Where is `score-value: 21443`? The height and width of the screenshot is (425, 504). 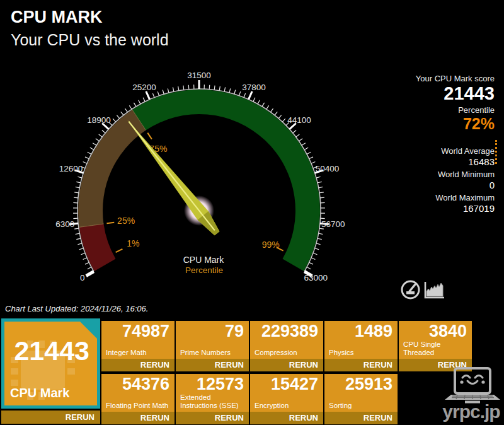
score-value: 21443 is located at coordinates (455, 93).